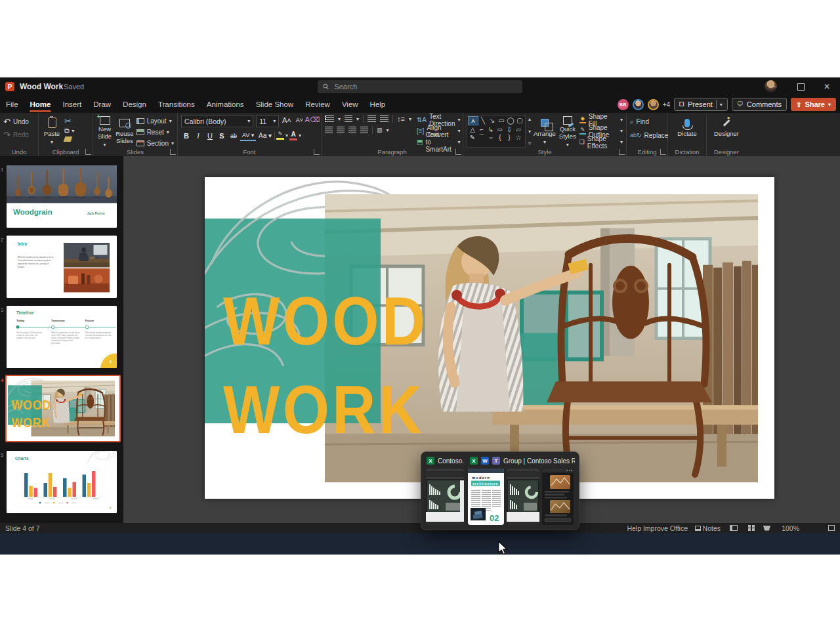  What do you see at coordinates (379, 130) in the screenshot?
I see `columns-icon: ▥` at bounding box center [379, 130].